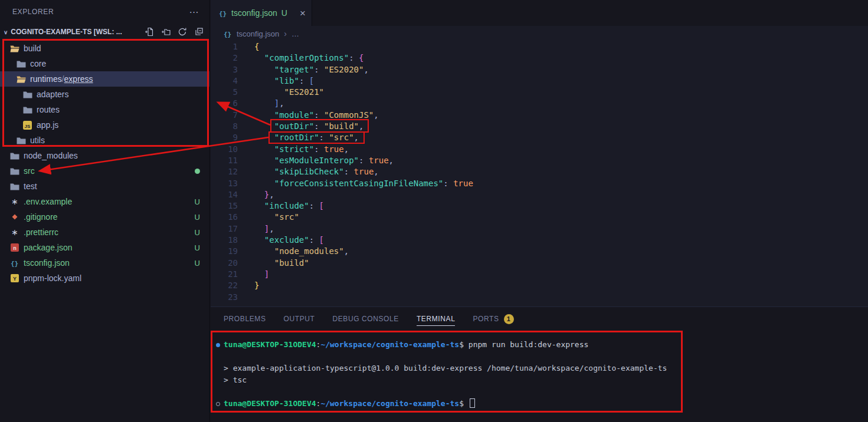 The image size is (868, 422). I want to click on panel-tab-terminal: TERMINAL, so click(435, 319).